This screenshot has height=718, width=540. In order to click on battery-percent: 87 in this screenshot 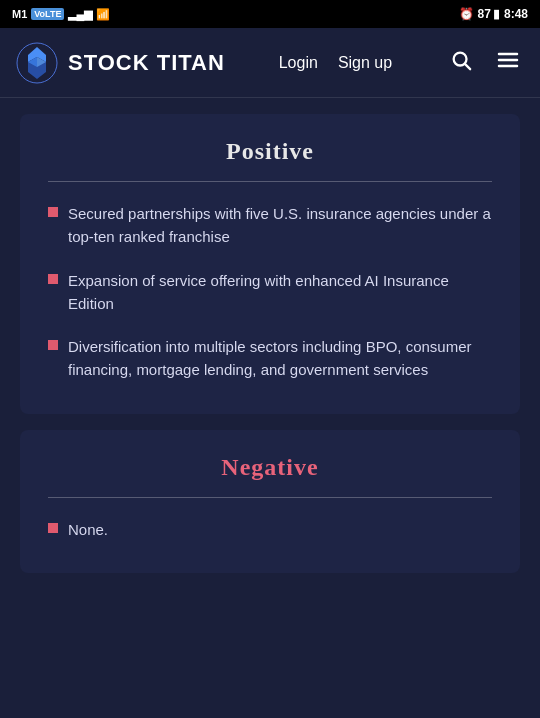, I will do `click(484, 14)`.